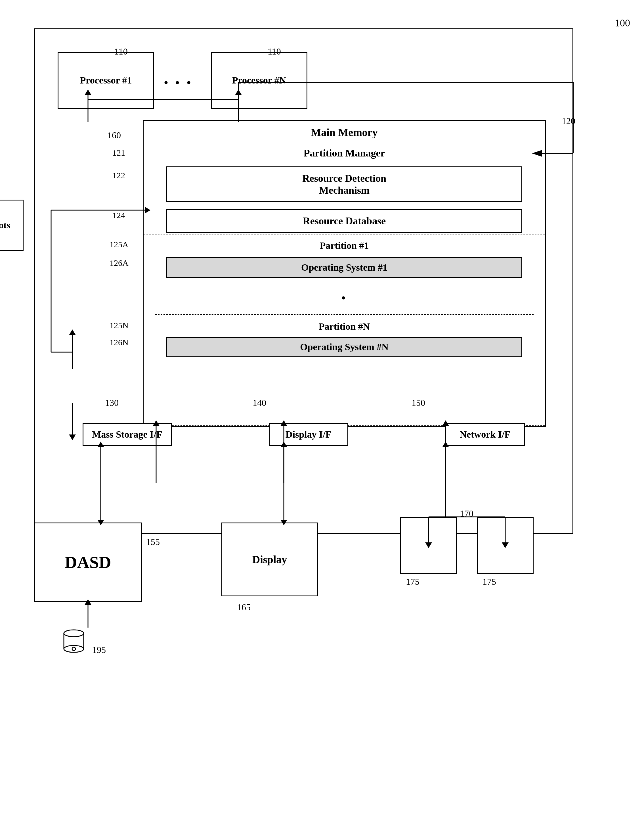 The image size is (644, 819). What do you see at coordinates (153, 542) in the screenshot?
I see `ref-155: 155` at bounding box center [153, 542].